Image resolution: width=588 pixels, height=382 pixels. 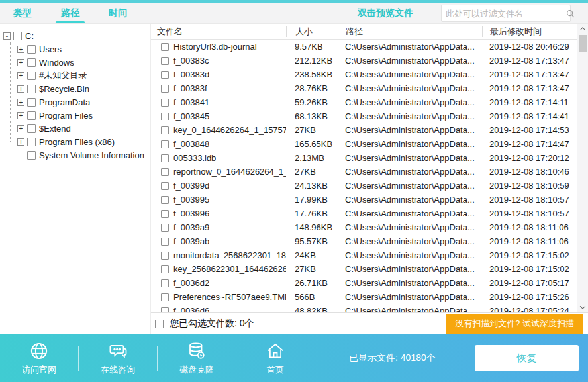 What do you see at coordinates (364, 172) in the screenshot?
I see `table-row: reportnow_0_1644626264_1_15... 27KB C:\U…` at bounding box center [364, 172].